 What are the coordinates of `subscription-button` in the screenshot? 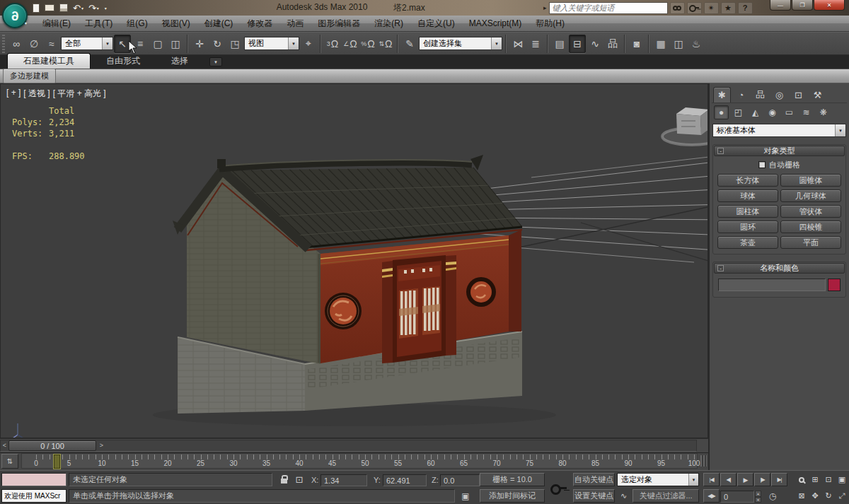 It's located at (695, 8).